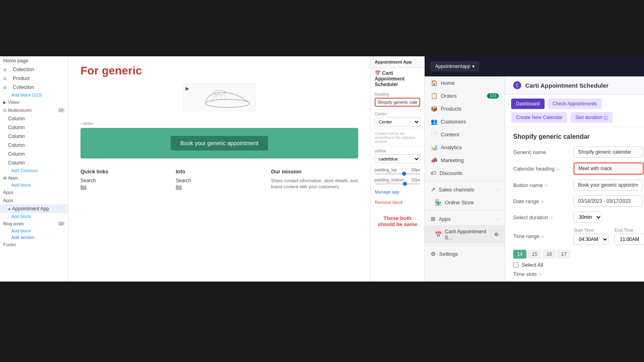 The height and width of the screenshot is (362, 644). What do you see at coordinates (464, 121) in the screenshot?
I see `admin-menu-customers: 👥 Customers` at bounding box center [464, 121].